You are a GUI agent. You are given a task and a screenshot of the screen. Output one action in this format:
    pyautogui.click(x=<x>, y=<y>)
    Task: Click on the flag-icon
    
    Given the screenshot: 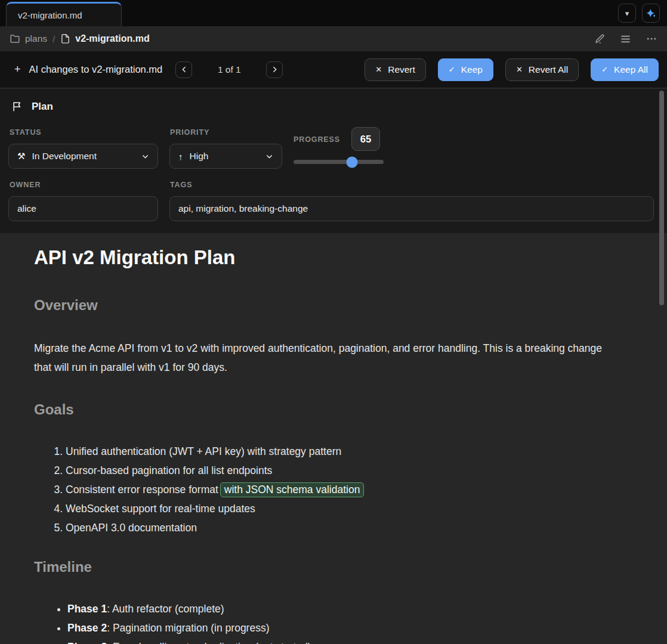 What is the action you would take?
    pyautogui.click(x=18, y=106)
    